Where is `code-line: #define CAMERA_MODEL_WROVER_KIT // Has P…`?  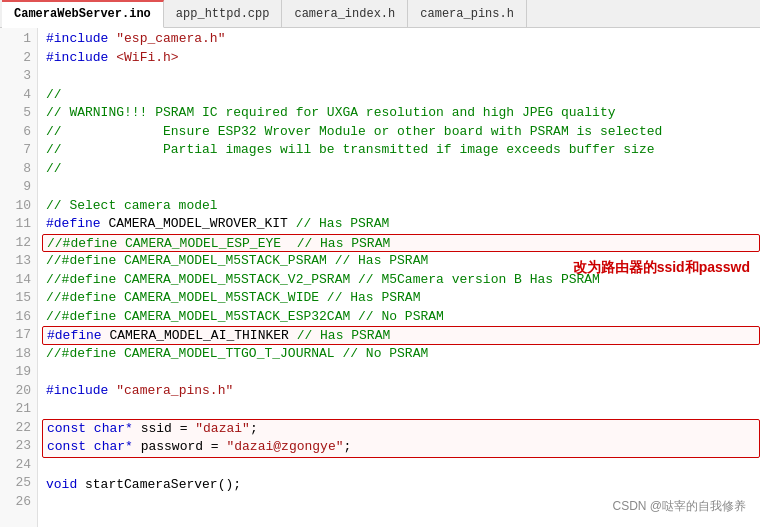
code-line: #define CAMERA_MODEL_WROVER_KIT // Has P… is located at coordinates (403, 224).